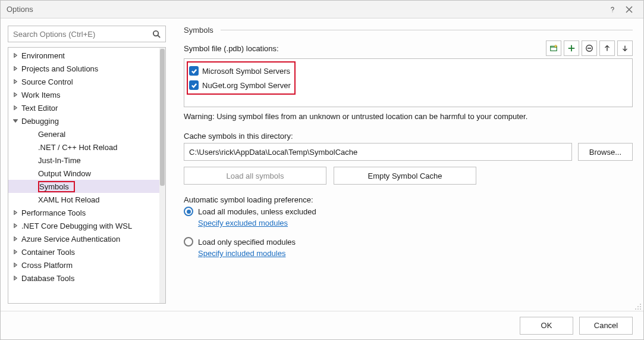 Image resolution: width=644 pixels, height=340 pixels. Describe the element at coordinates (629, 10) in the screenshot. I see `close-button` at that location.